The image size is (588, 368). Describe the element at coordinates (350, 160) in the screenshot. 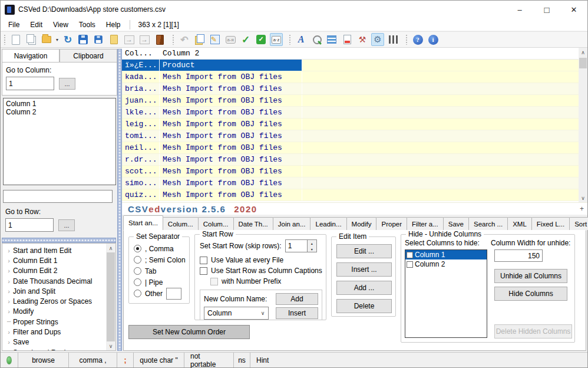

I see `grid-row: r.dr...Mesh Import from OBJ files` at that location.